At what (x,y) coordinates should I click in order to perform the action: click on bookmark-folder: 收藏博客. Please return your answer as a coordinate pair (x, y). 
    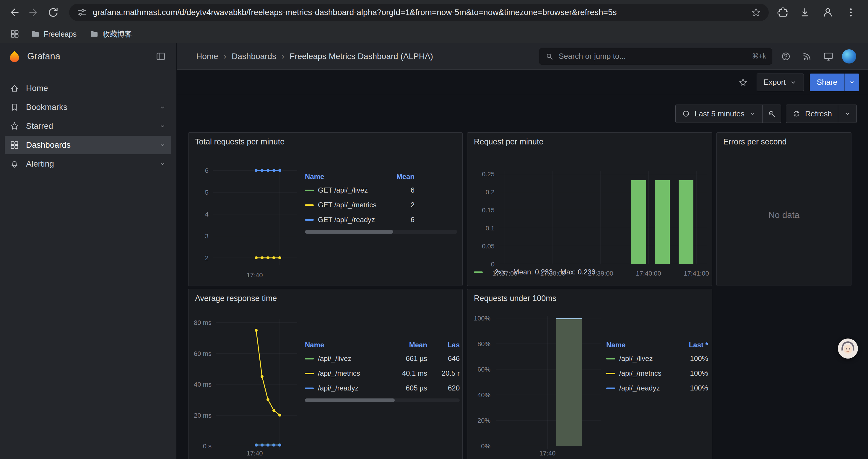
    Looking at the image, I should click on (111, 34).